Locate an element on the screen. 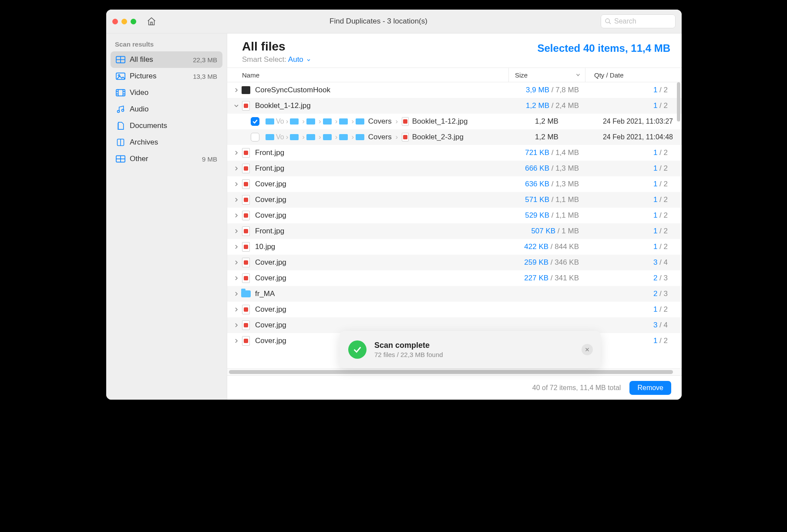 The width and height of the screenshot is (787, 532). sidebar-item-size: 9 MB is located at coordinates (210, 159).